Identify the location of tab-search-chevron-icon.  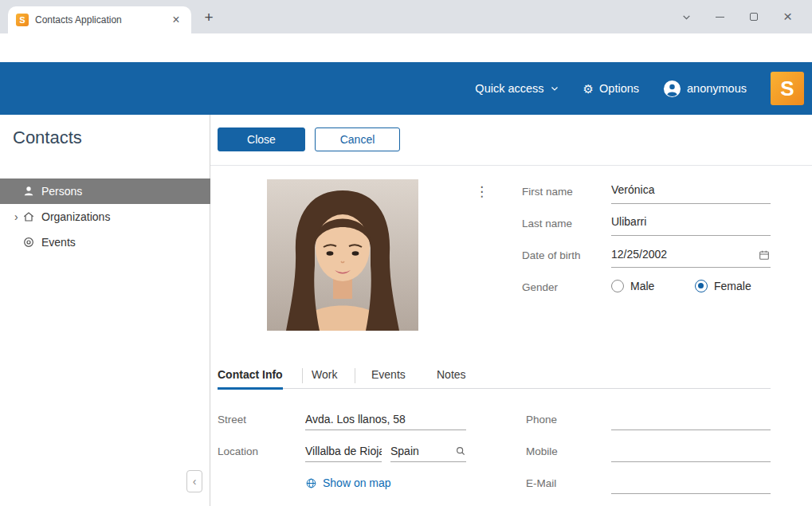
(686, 17).